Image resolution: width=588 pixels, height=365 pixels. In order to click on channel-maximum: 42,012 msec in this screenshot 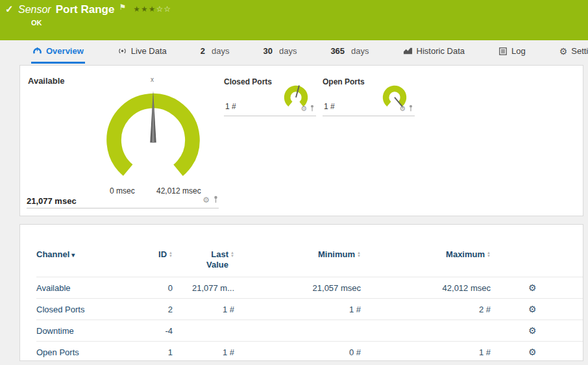, I will do `click(426, 288)`.